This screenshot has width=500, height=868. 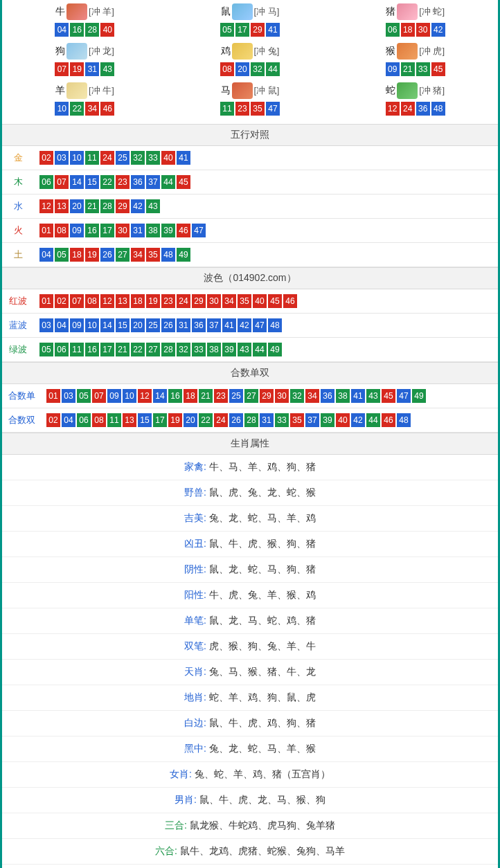 I want to click on num-11: 11, so click(x=227, y=109).